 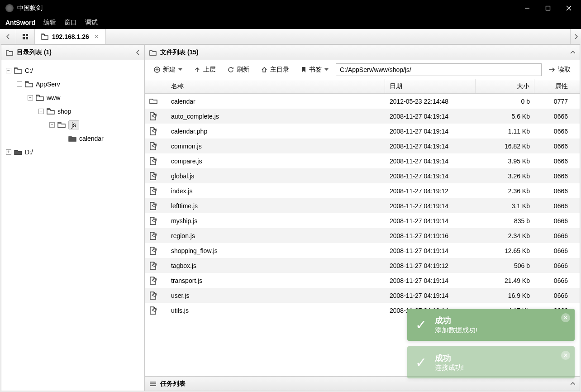 What do you see at coordinates (274, 116) in the screenshot?
I see `file-name: auto_complete.js` at bounding box center [274, 116].